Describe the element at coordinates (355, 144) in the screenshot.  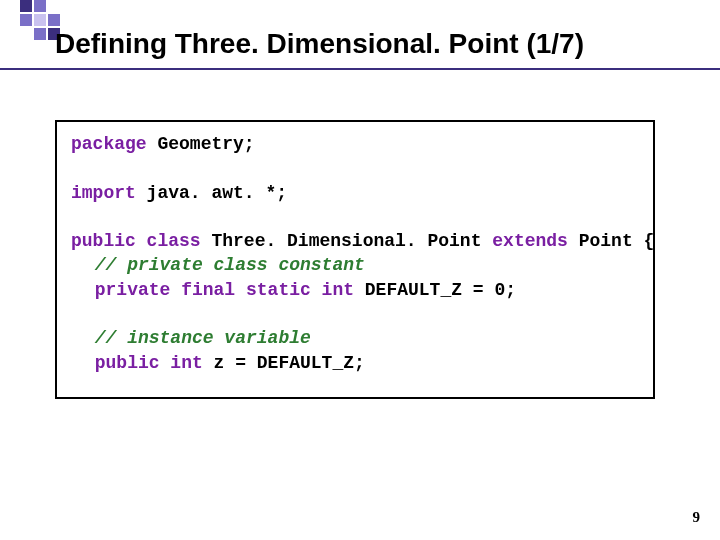
I see `code-line-package: package Geometry;` at that location.